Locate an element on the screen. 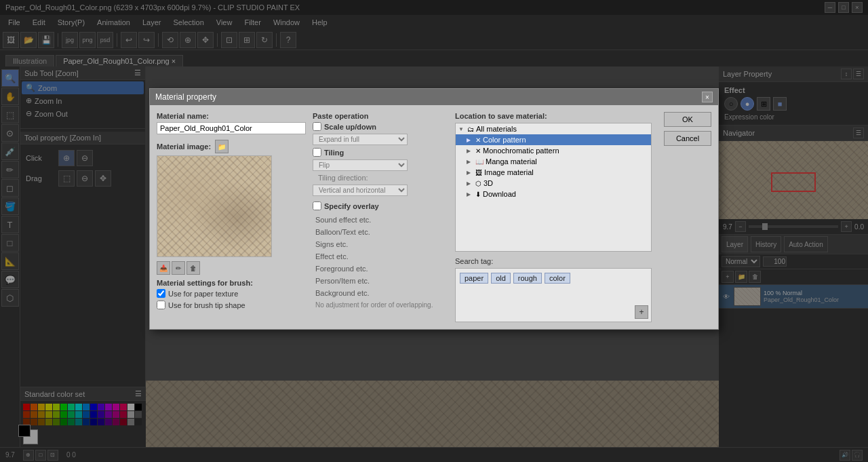 This screenshot has height=462, width=868. tree-arrow-image: ▶ is located at coordinates (470, 172).